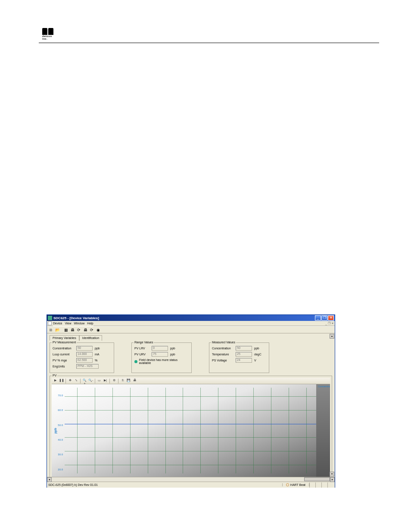  Describe the element at coordinates (298, 485) in the screenshot. I see `hart-beat-label: HART Beat` at that location.